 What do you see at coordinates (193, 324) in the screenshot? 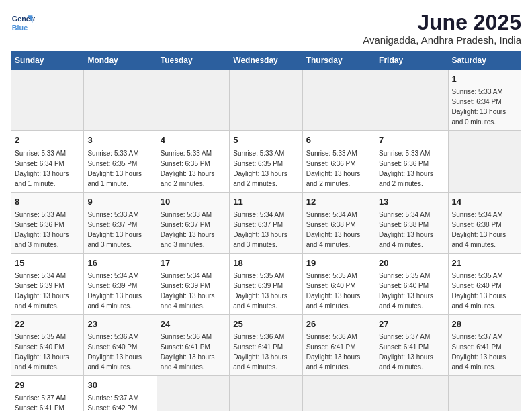
I see `day-number: 24` at bounding box center [193, 324].